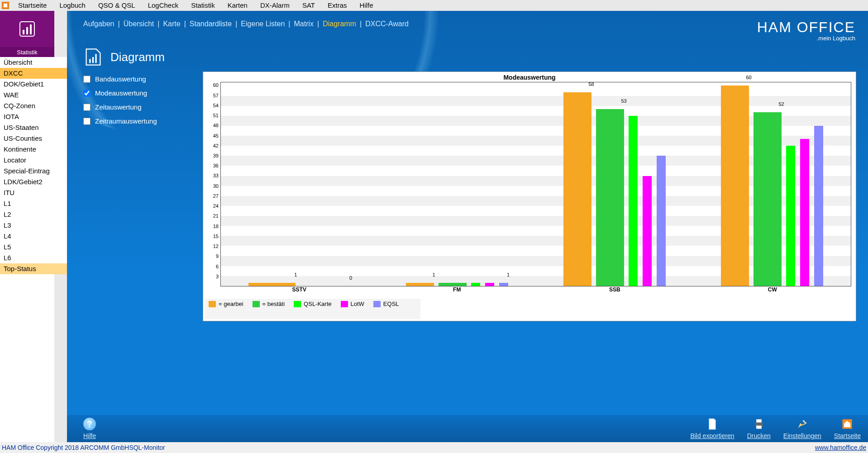 The height and width of the screenshot is (453, 868). Describe the element at coordinates (117, 5) in the screenshot. I see `menu-item: QSO & QSL` at that location.